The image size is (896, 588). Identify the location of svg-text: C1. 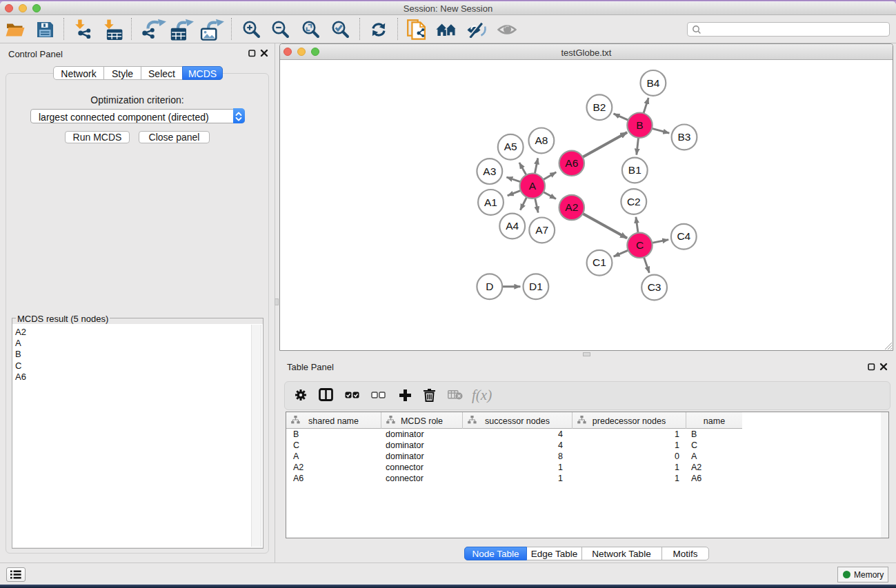
(599, 262).